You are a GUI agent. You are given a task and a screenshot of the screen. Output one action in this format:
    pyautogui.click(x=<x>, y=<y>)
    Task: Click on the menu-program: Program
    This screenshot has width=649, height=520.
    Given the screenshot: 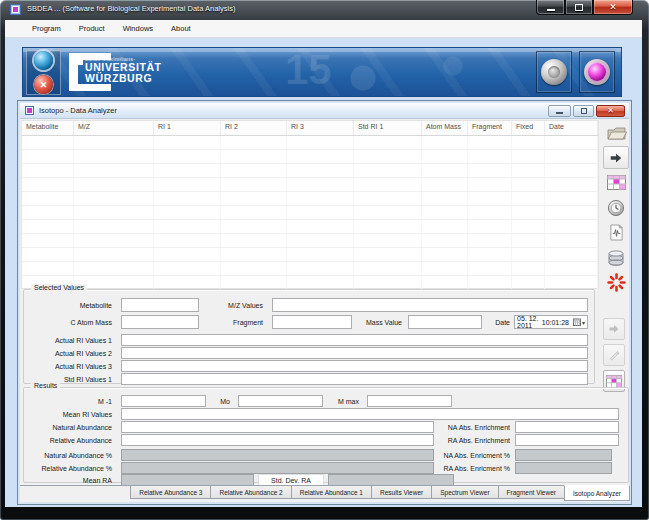 What is the action you would take?
    pyautogui.click(x=46, y=28)
    